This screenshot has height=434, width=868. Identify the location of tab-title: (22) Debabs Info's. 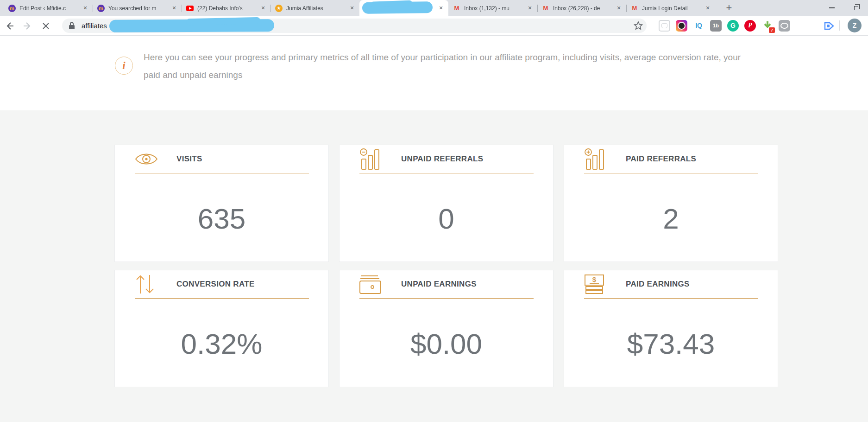
(227, 8).